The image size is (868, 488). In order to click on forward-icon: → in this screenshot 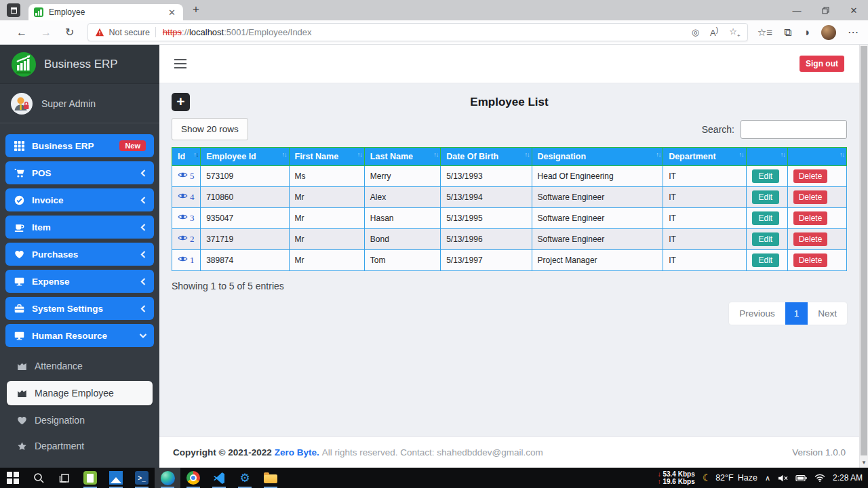, I will do `click(46, 33)`.